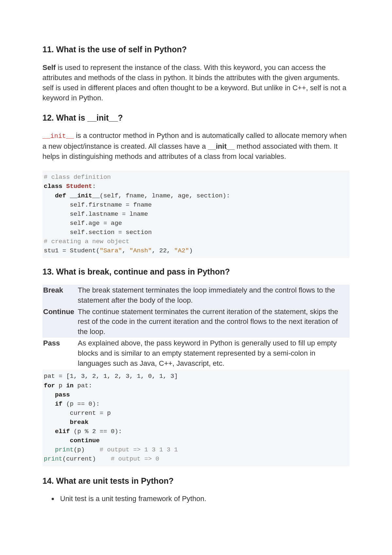  Describe the element at coordinates (70, 386) in the screenshot. I see `code-kw-in: in` at that location.